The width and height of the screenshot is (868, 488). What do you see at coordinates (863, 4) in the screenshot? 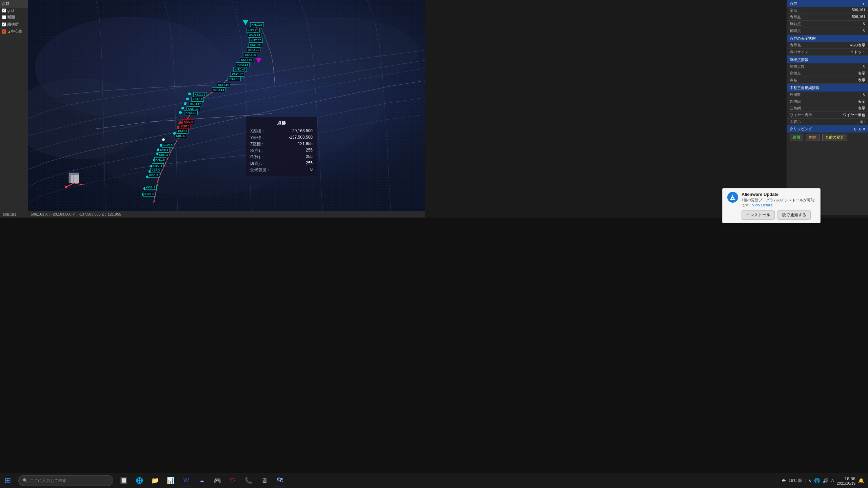
I see `stats-collapse-arrow: ▼` at bounding box center [863, 4].